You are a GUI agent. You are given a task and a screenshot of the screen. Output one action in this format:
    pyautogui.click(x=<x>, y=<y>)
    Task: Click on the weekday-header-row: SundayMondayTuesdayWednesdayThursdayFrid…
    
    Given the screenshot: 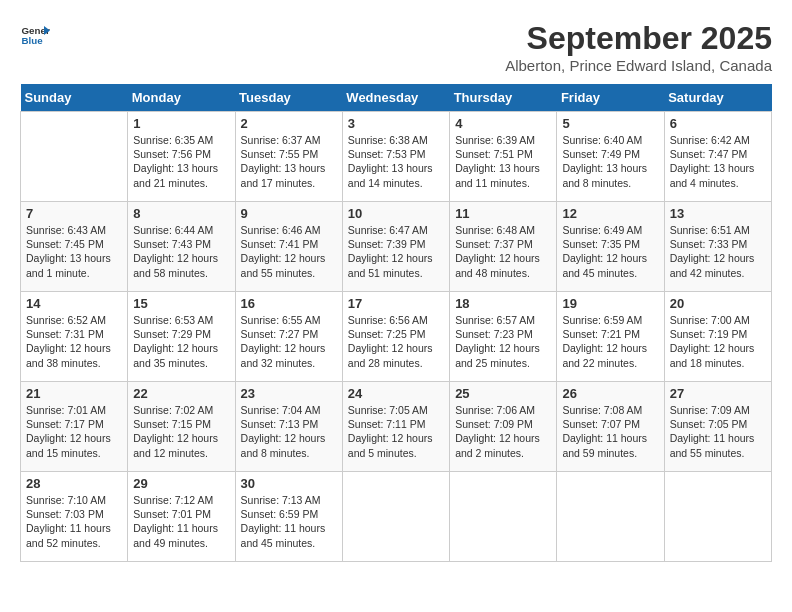 What is the action you would take?
    pyautogui.click(x=396, y=98)
    